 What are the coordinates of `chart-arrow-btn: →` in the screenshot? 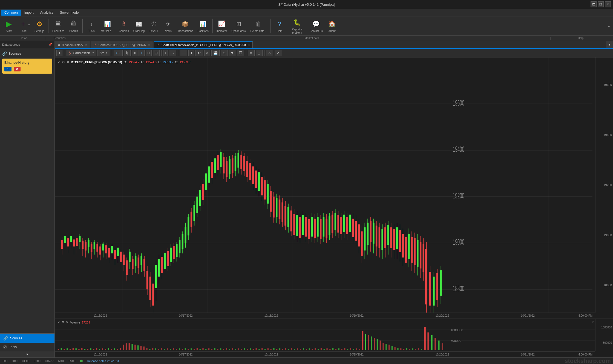 It's located at (172, 53).